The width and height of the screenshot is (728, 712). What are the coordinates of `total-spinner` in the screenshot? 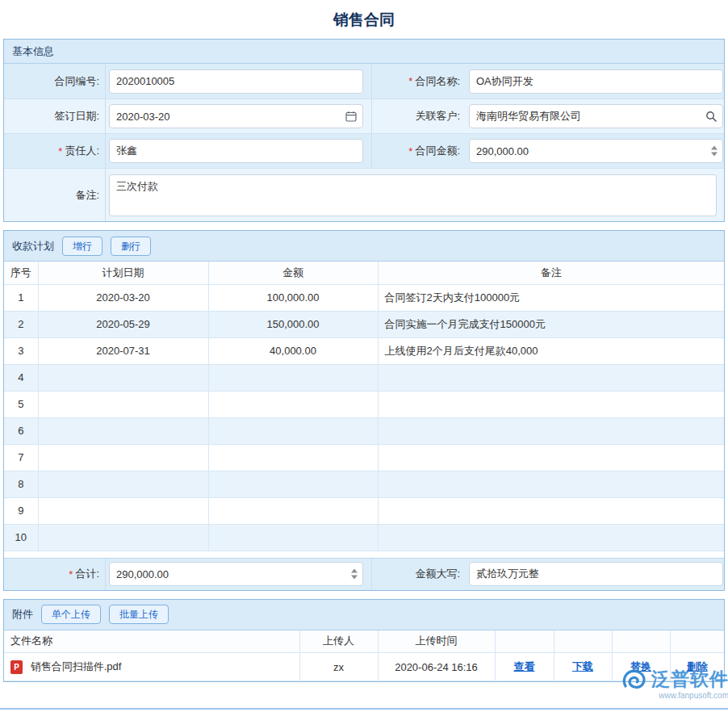 It's located at (354, 575).